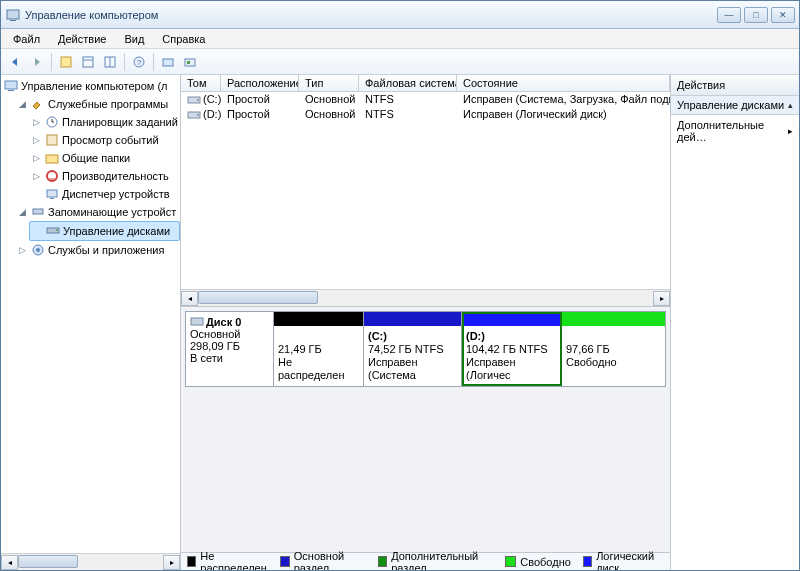  Describe the element at coordinates (408, 83) in the screenshot. I see `col-filesystem: Файловая система` at that location.